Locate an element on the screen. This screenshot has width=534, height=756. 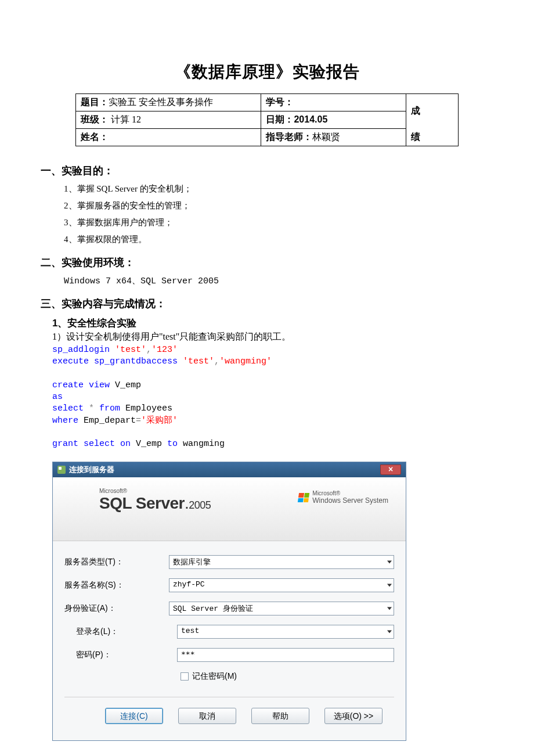
options-button: 选项(O) >> is located at coordinates (353, 716).